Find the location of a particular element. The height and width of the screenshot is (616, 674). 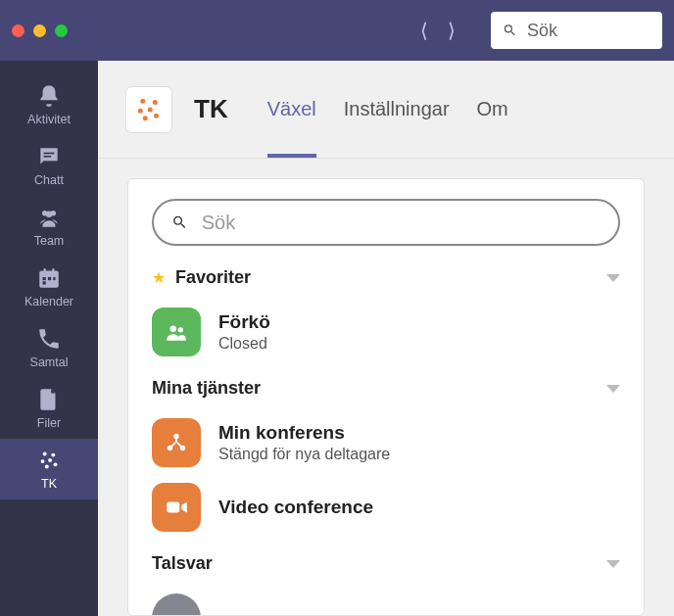

rail-label: Chatt is located at coordinates (49, 180).